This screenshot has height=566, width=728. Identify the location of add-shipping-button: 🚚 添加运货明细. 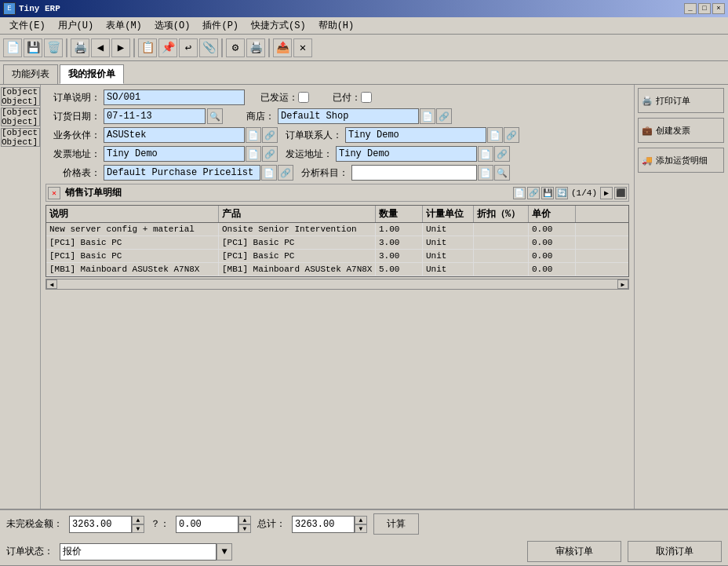
(681, 160).